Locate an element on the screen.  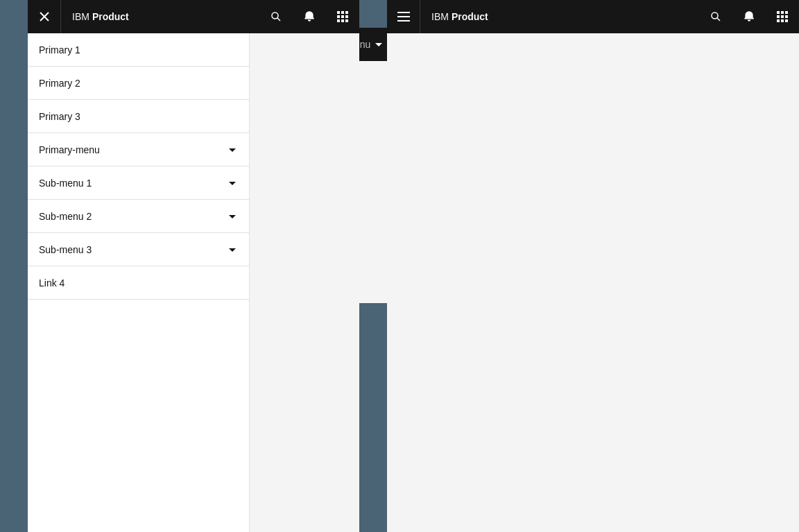
hamburger-notification-button is located at coordinates (749, 17).